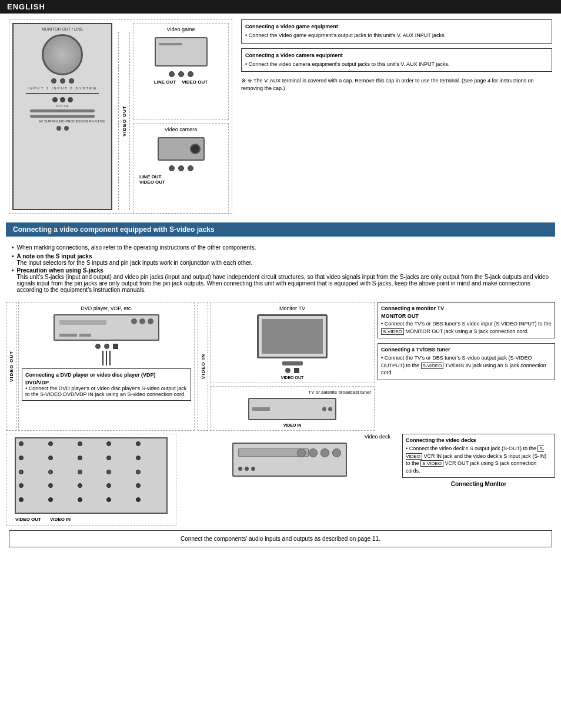 This screenshot has height=728, width=561. Describe the element at coordinates (68, 335) in the screenshot. I see `dvd-indicator` at that location.